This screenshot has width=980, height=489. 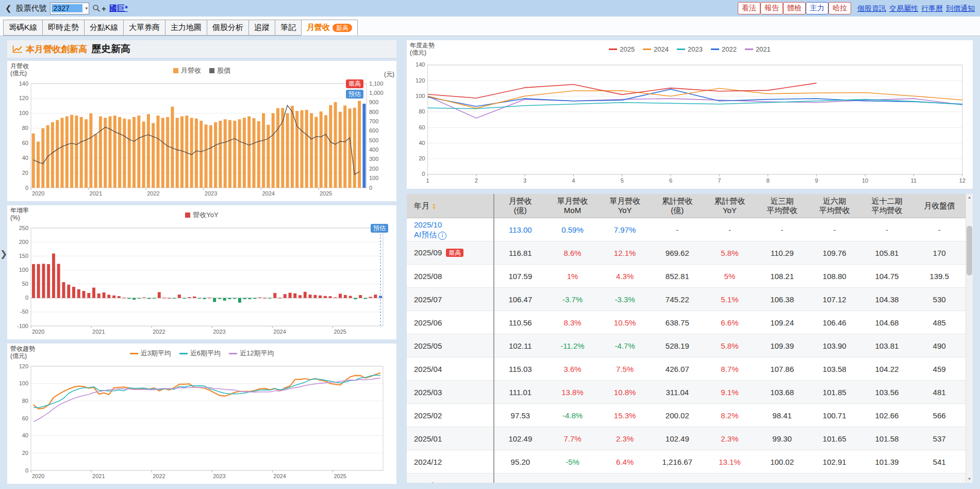 What do you see at coordinates (749, 8) in the screenshot?
I see `topbar-button-看法: 看法` at bounding box center [749, 8].